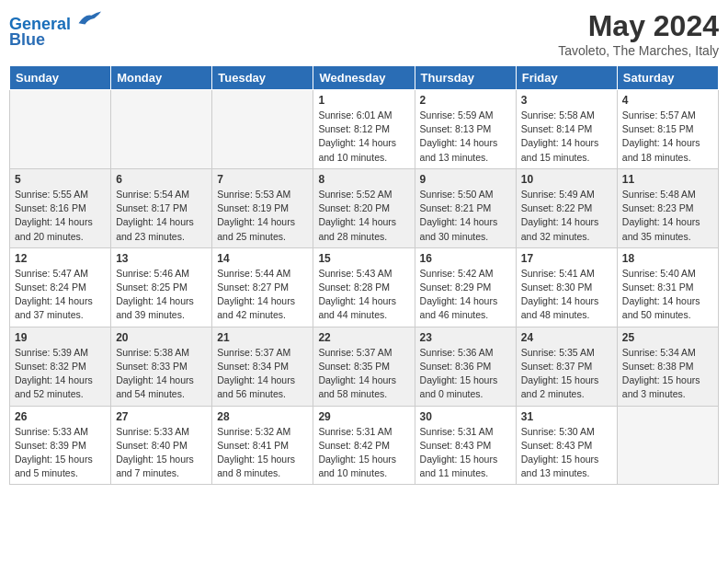 The height and width of the screenshot is (563, 728). Describe the element at coordinates (364, 100) in the screenshot. I see `day-number: 1` at that location.